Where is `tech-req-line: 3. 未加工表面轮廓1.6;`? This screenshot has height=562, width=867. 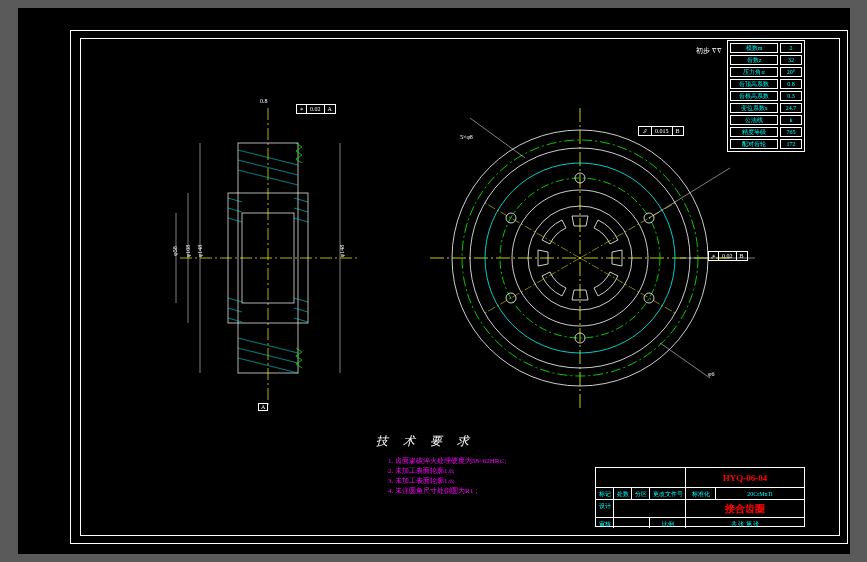
tech-req-line: 3. 未加工表面轮廓1.6; is located at coordinates (447, 481).